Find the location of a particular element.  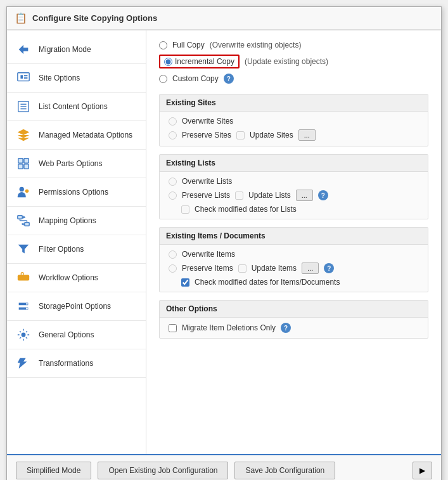

update-items-button: ... is located at coordinates (310, 268).